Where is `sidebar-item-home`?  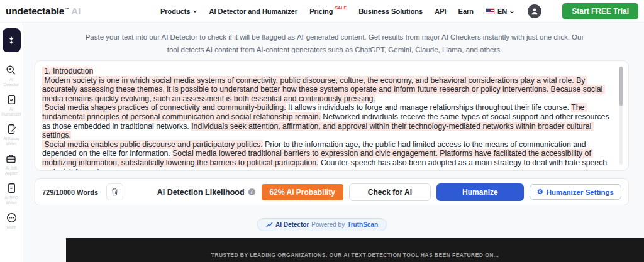
sidebar-item-home is located at coordinates (11, 43).